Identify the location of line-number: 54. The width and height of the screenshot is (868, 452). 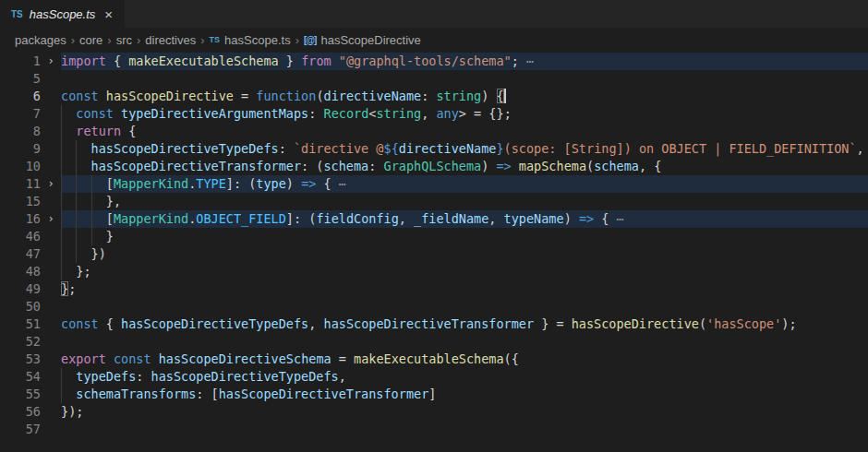
(20, 376).